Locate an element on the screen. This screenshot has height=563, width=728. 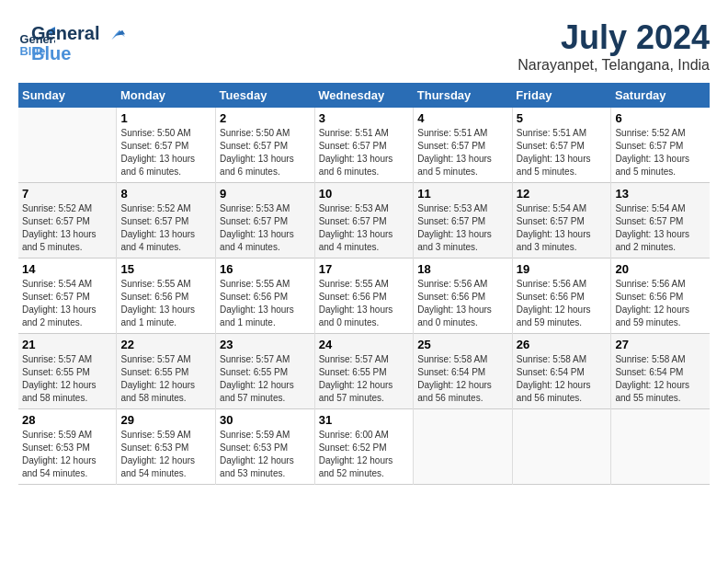
day-number: 14 is located at coordinates (67, 269).